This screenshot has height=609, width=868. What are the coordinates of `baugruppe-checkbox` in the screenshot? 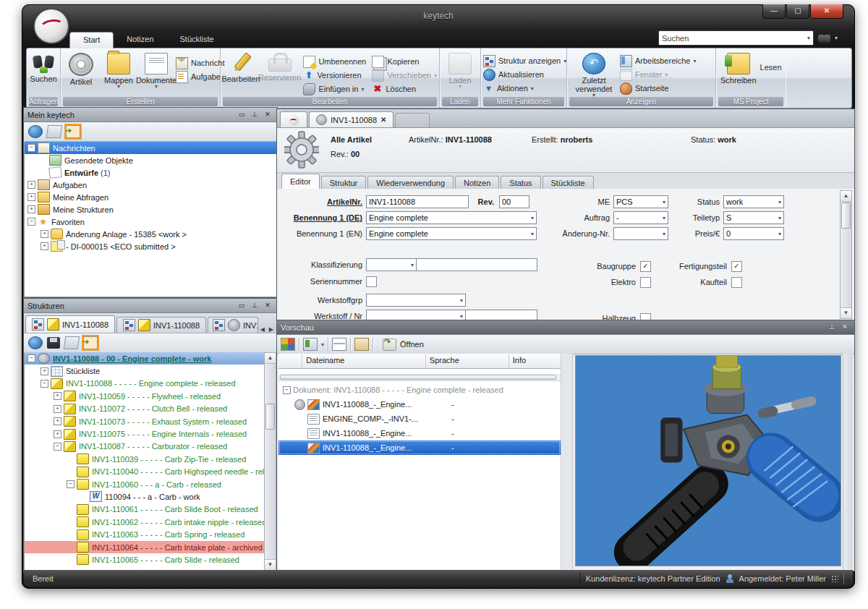 It's located at (645, 266).